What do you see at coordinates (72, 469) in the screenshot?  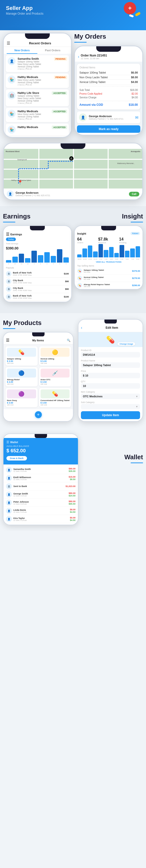 I see `wallet-debit-1: $90.00` at bounding box center [72, 469].